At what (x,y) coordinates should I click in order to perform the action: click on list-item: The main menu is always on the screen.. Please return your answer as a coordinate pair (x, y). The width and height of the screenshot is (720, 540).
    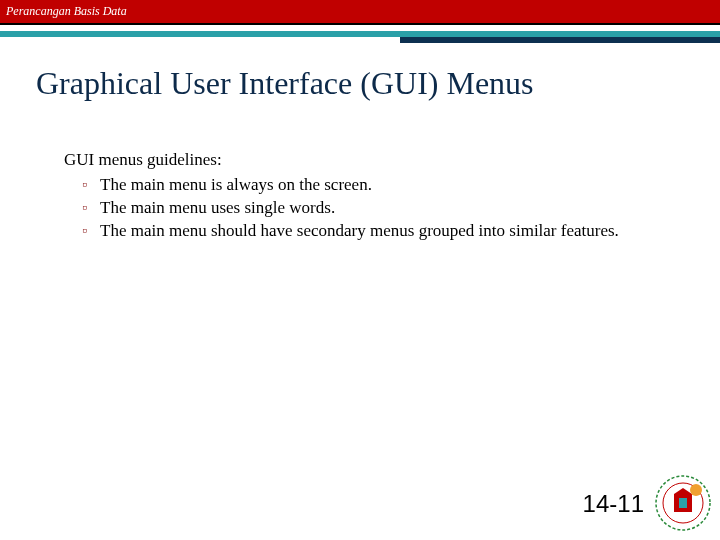
    Looking at the image, I should click on (362, 186).